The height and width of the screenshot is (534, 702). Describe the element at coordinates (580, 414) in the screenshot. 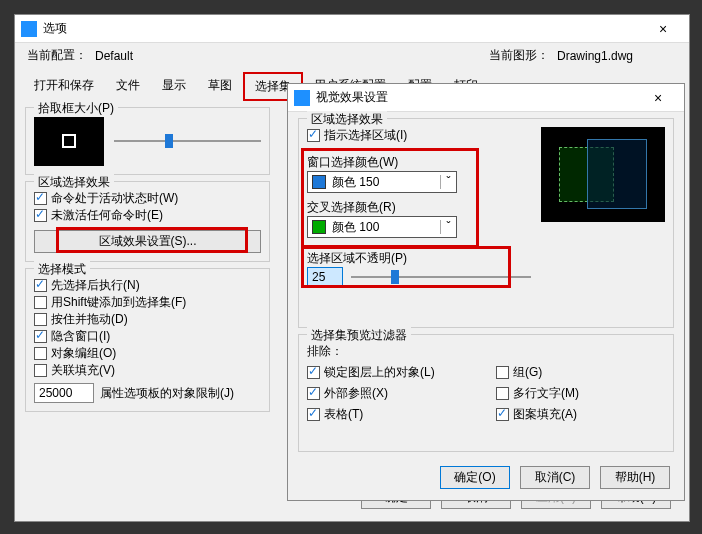

I see `cb-fill: 图案填充(A)` at that location.